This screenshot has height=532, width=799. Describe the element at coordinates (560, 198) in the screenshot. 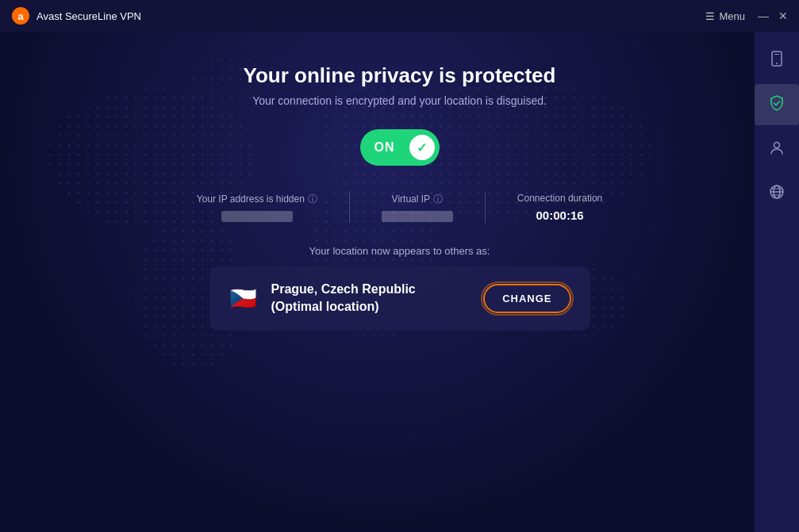

I see `connection-duration-label: Connection duration` at that location.